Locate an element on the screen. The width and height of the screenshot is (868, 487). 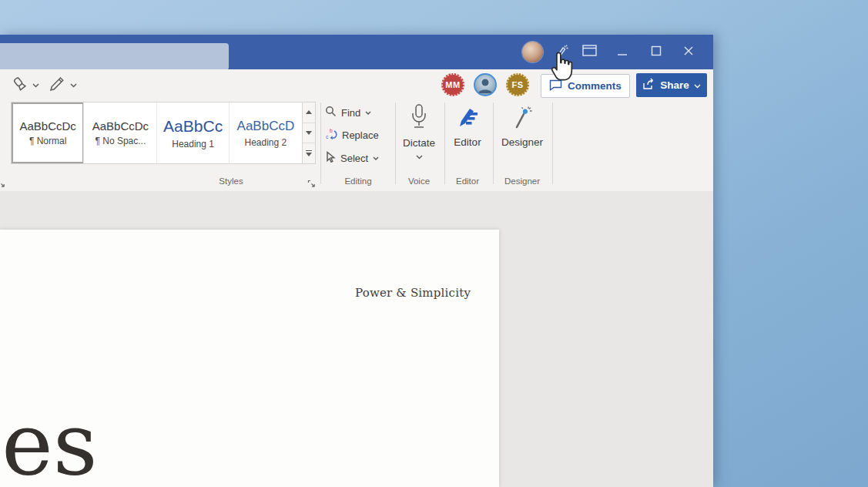
style-label: Heading 1 is located at coordinates (193, 144).